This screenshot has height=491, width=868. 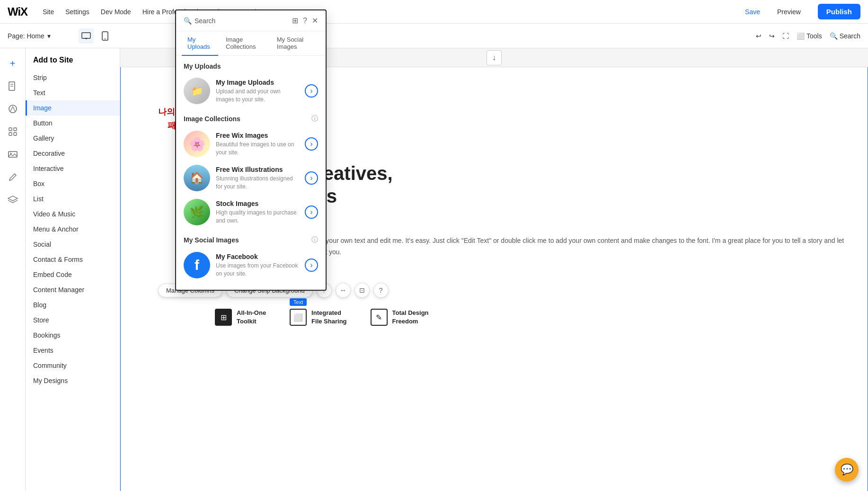 I want to click on lighthouse-thumb: 🏠, so click(x=197, y=178).